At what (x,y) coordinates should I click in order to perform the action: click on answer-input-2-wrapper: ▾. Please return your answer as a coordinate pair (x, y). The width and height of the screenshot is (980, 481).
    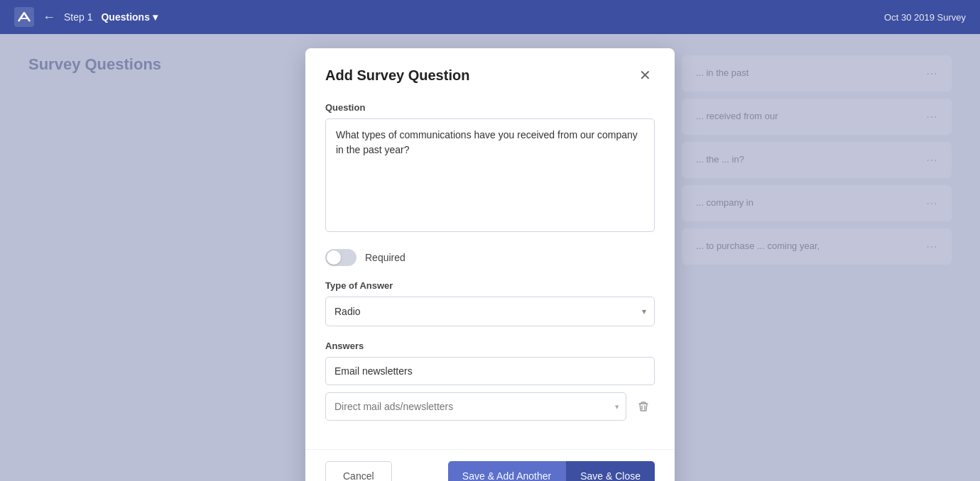
    Looking at the image, I should click on (476, 407).